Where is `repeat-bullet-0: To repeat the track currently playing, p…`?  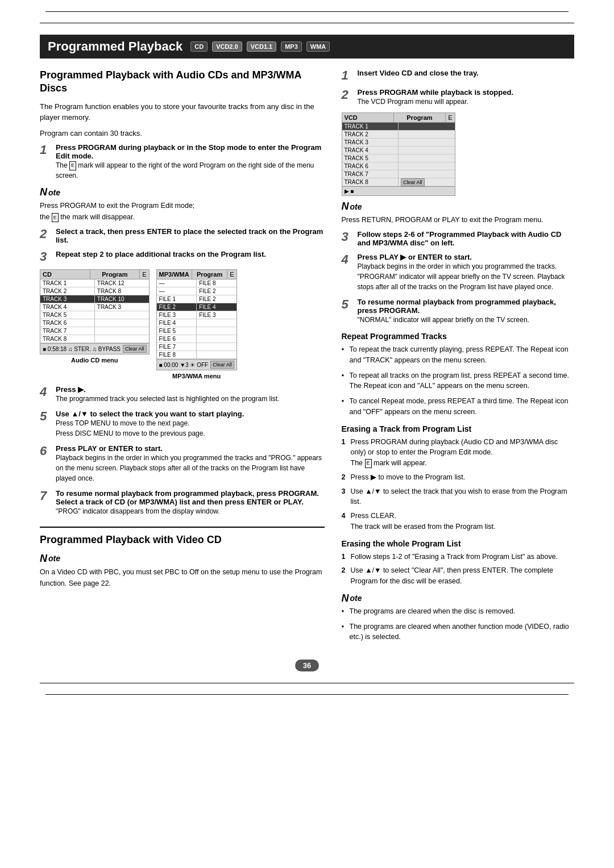
repeat-bullet-0: To repeat the track currently playing, p… is located at coordinates (458, 355).